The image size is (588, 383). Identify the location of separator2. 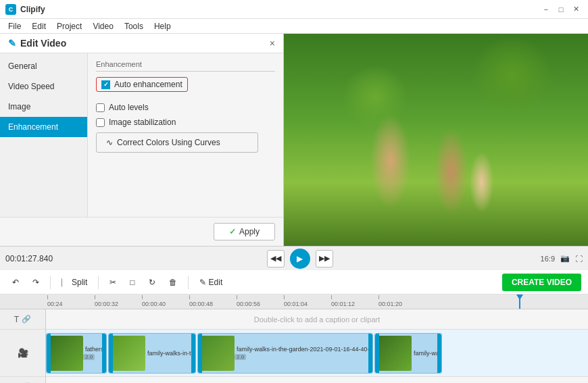
(99, 282).